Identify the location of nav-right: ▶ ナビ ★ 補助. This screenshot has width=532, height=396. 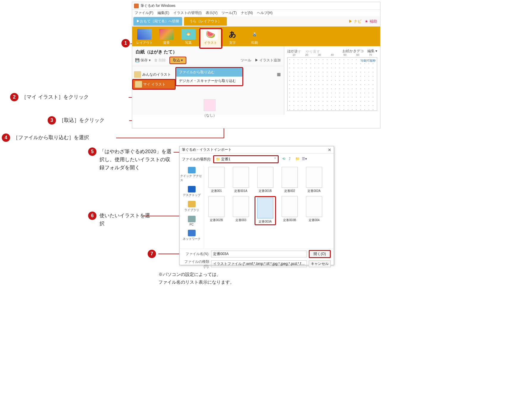
(363, 21).